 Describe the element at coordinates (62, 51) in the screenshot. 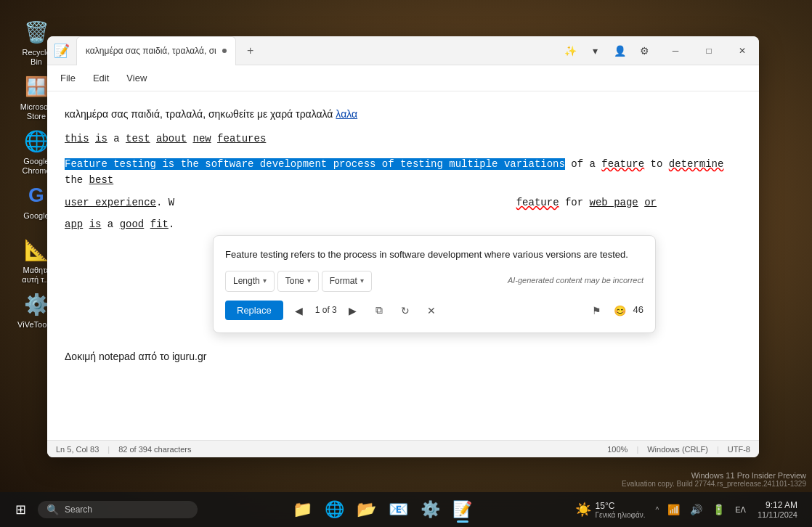

I see `notepad-app-icon: 📝` at that location.